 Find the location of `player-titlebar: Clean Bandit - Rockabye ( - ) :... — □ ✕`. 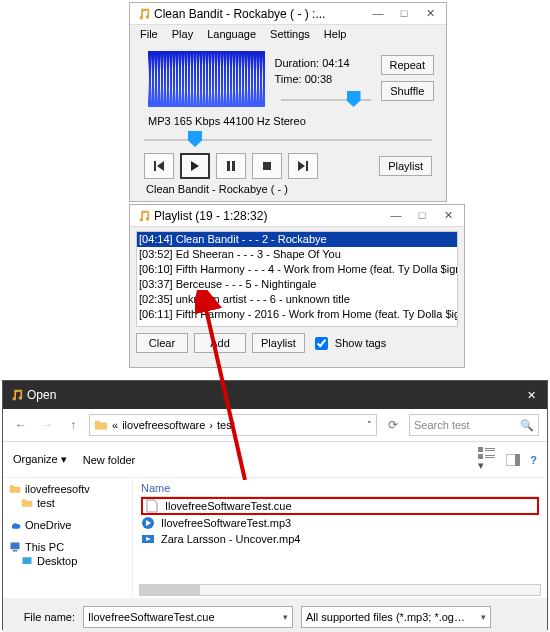

player-titlebar: Clean Bandit - Rockabye ( - ) :... — □ ✕ is located at coordinates (288, 14).